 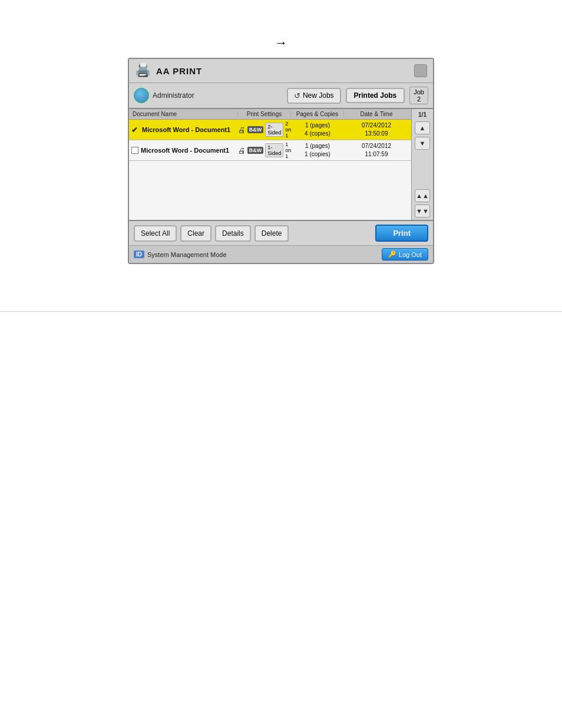 What do you see at coordinates (265, 150) in the screenshot?
I see `print-settings-cell: 🖨 B&W 1-Sided 1 on 1` at bounding box center [265, 150].